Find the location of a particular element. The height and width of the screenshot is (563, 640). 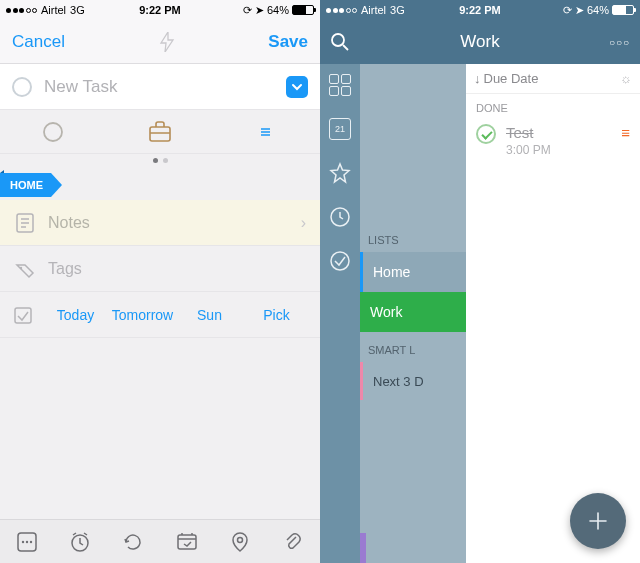

date-tomorrow: Tomorrow is located at coordinates (142, 315).